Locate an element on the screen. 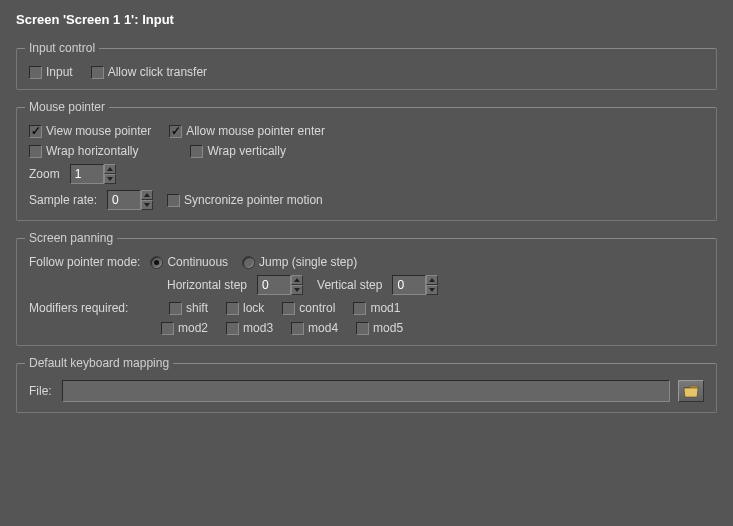  label-mod3: mod3 is located at coordinates (258, 328).